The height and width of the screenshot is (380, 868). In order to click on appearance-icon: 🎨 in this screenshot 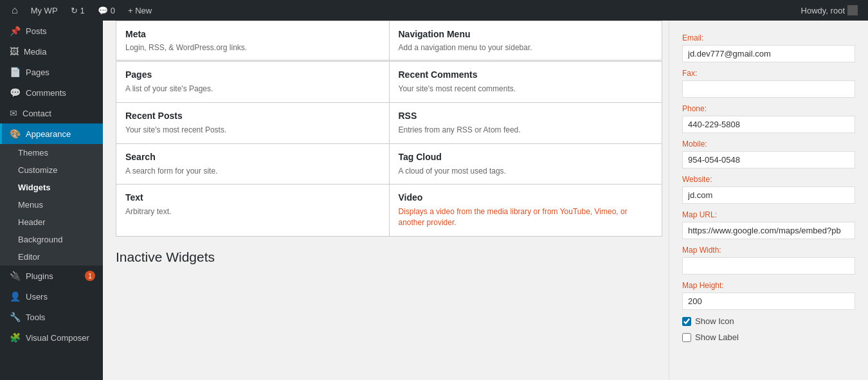, I will do `click(15, 134)`.